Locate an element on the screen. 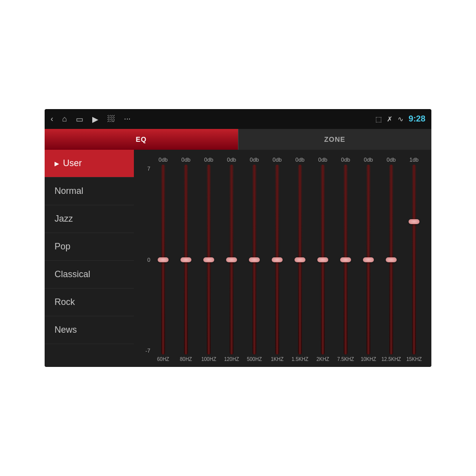  slider-thumb-10KHZ is located at coordinates (368, 260).